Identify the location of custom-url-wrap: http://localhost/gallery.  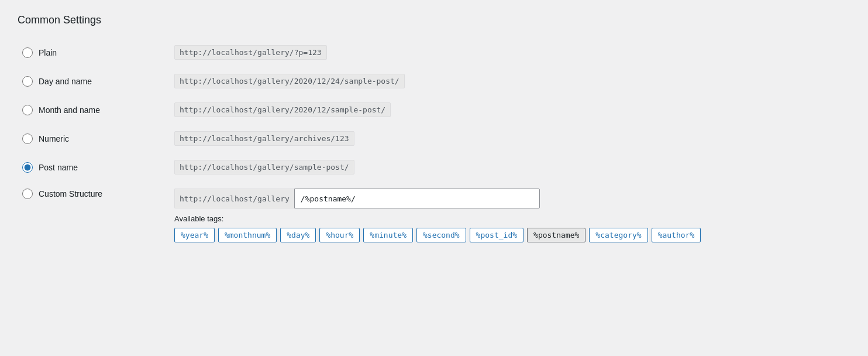
(510, 198).